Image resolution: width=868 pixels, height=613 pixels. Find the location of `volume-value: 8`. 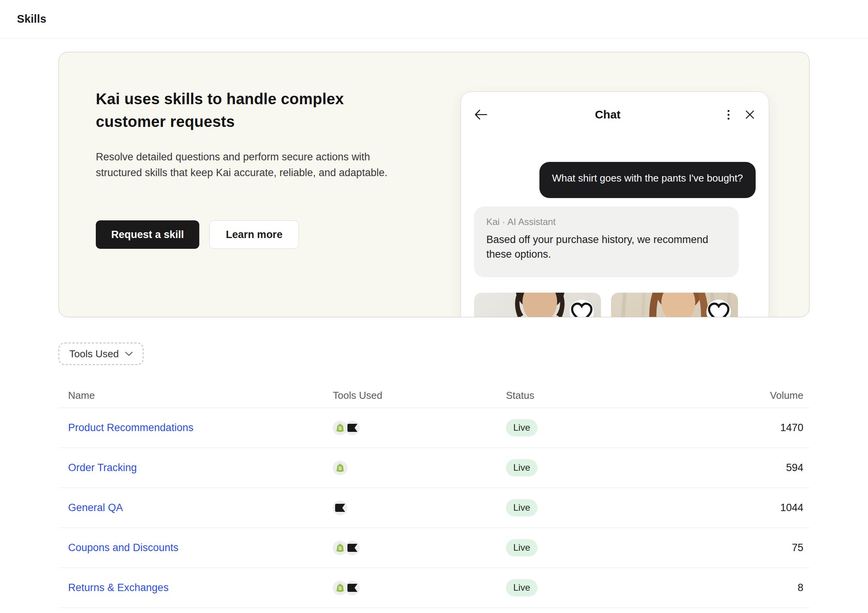

volume-value: 8 is located at coordinates (741, 588).